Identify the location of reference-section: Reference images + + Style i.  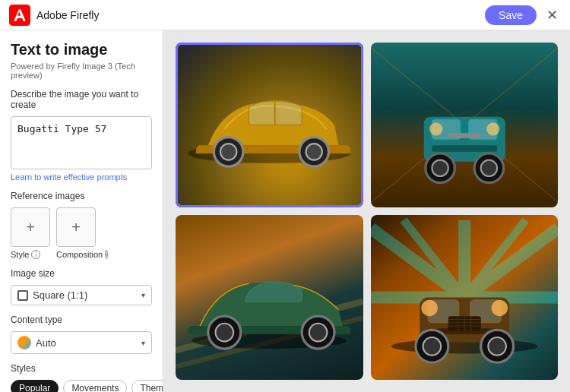
(81, 225).